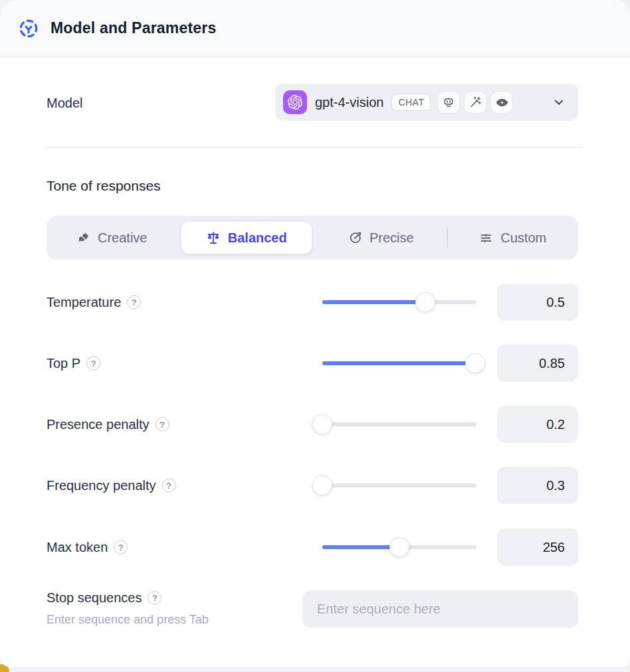 The width and height of the screenshot is (630, 672). What do you see at coordinates (122, 238) in the screenshot?
I see `tone-option-label: Creative` at bounding box center [122, 238].